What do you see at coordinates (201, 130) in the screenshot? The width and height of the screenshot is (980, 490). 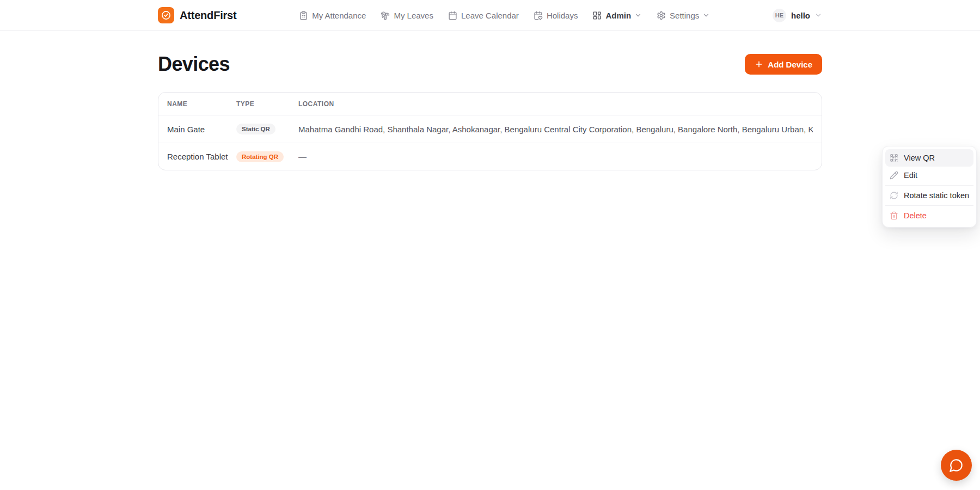 I see `device-name: Main Gate` at bounding box center [201, 130].